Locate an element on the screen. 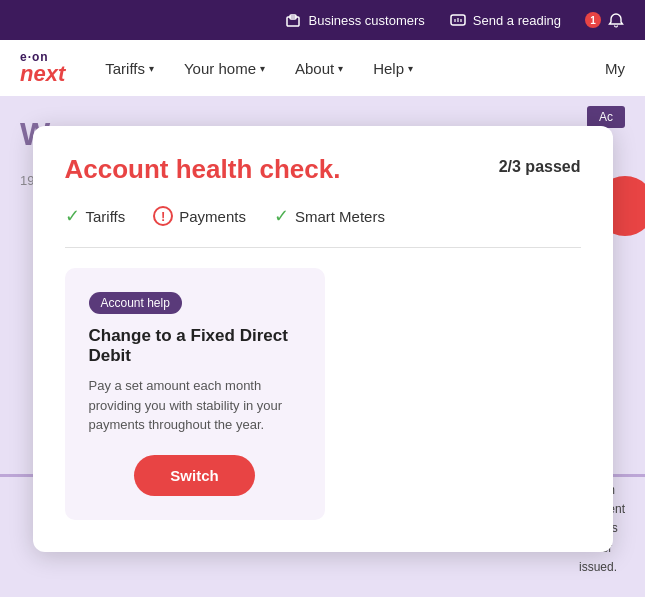 The height and width of the screenshot is (597, 645). switch-button: Switch is located at coordinates (194, 476).